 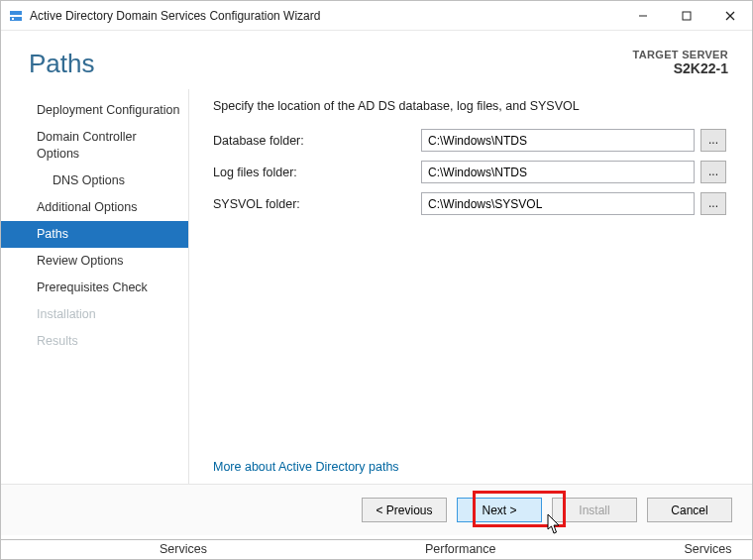 I want to click on minimize-button, so click(x=643, y=16).